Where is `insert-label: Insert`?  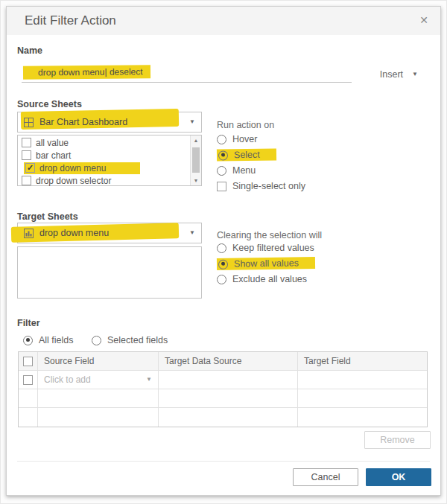
insert-label: Insert is located at coordinates (392, 74).